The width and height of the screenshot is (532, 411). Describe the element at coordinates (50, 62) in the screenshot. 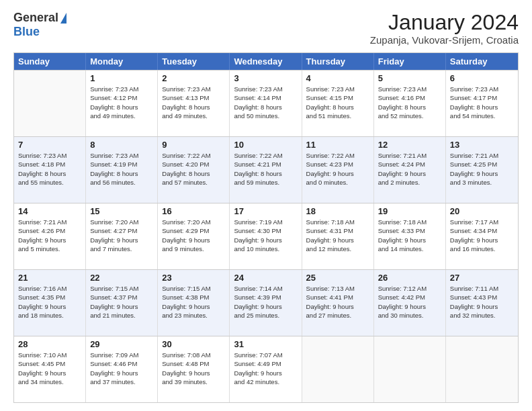

I see `header-cell-sunday: Sunday` at that location.